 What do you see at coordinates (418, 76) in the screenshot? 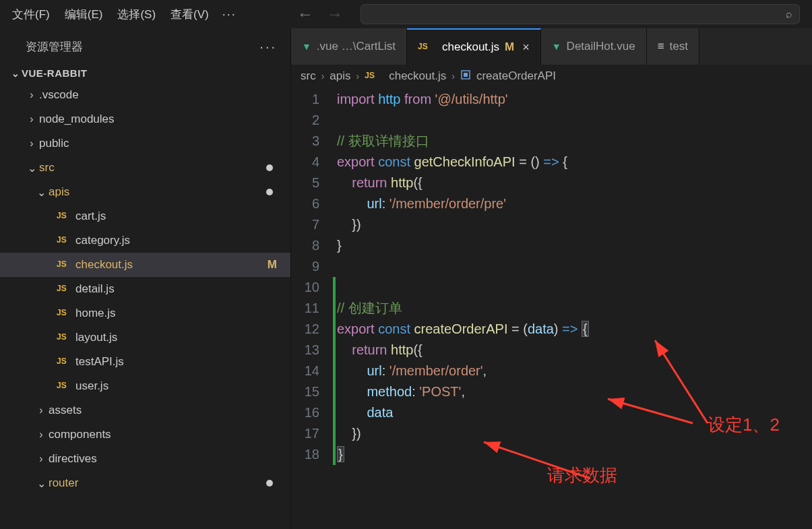
I see `breadcrumb-file: checkout.js` at bounding box center [418, 76].